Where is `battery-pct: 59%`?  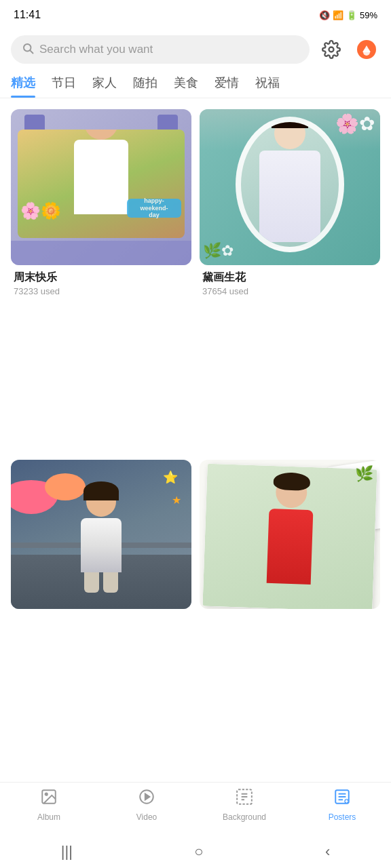 battery-pct: 59% is located at coordinates (369, 15).